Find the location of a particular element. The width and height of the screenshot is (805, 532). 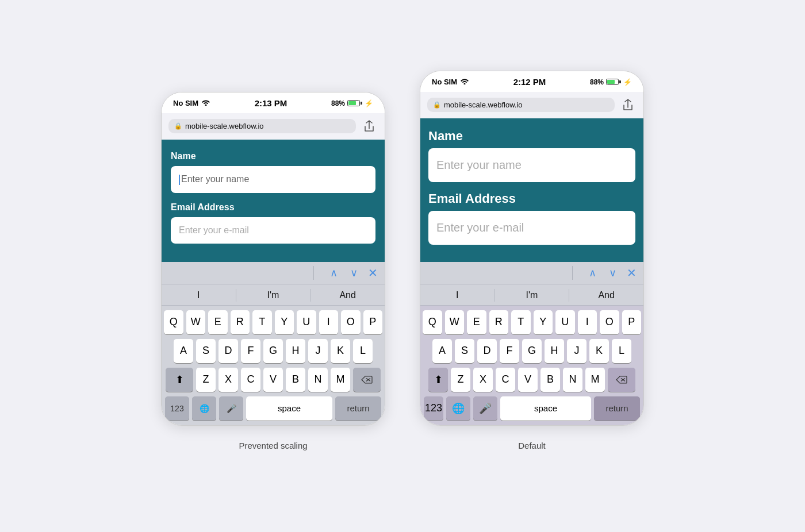

key-u-right: U is located at coordinates (565, 322).